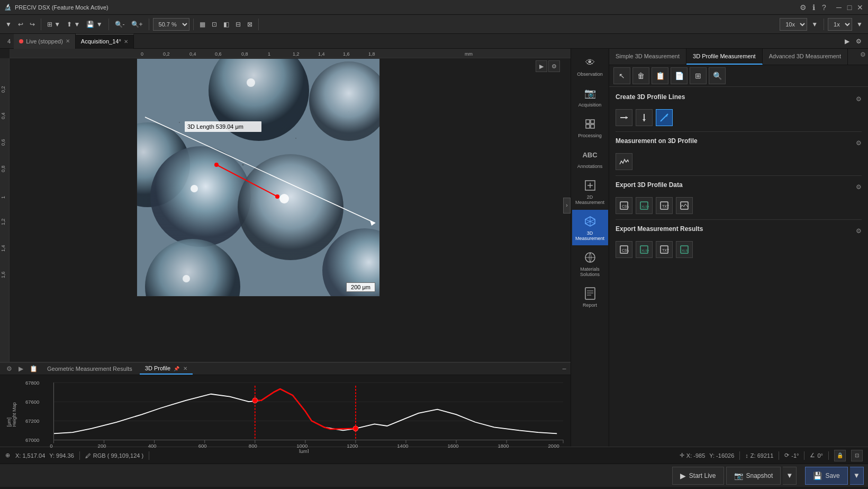  What do you see at coordinates (622, 76) in the screenshot?
I see `rp-cursor-btn: ↖` at bounding box center [622, 76].